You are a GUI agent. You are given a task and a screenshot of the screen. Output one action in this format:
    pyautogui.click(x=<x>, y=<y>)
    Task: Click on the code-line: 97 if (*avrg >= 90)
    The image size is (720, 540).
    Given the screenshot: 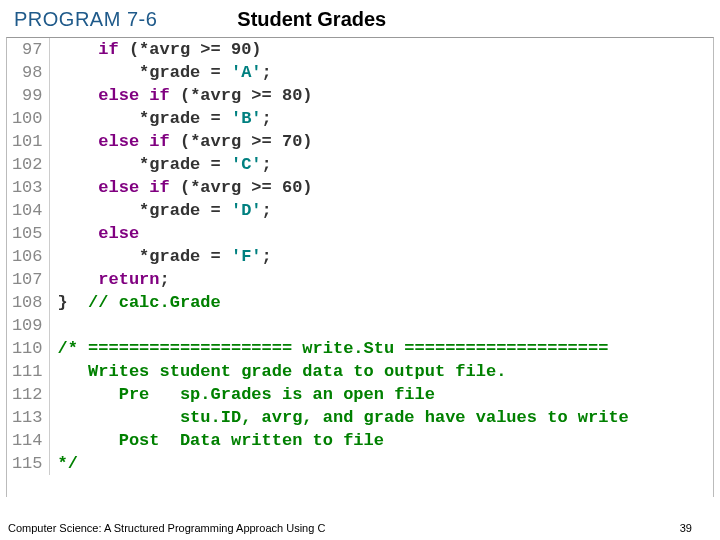 What is the action you would take?
    pyautogui.click(x=360, y=50)
    